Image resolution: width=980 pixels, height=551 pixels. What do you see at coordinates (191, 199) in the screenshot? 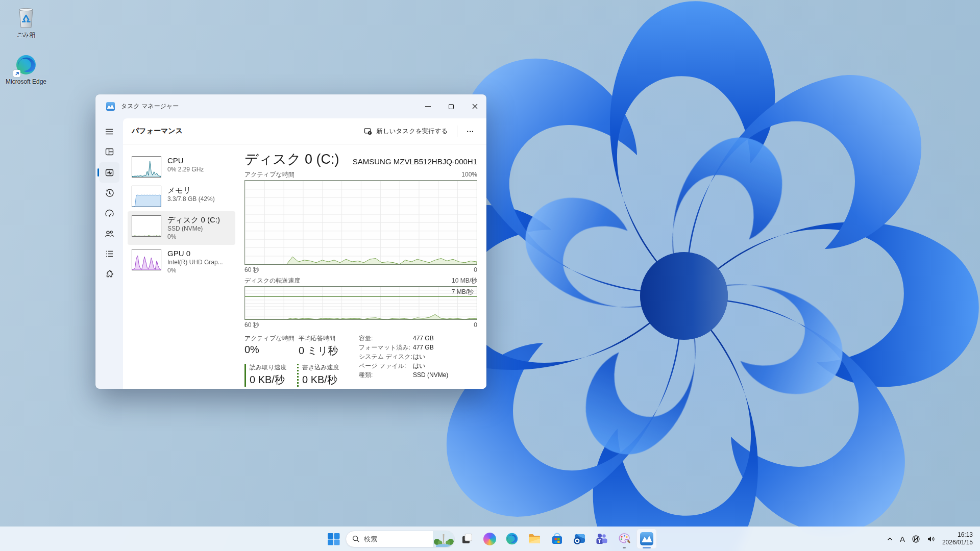
I see `perf-item-detail: 3.3/7.8 GB (42%)` at bounding box center [191, 199].